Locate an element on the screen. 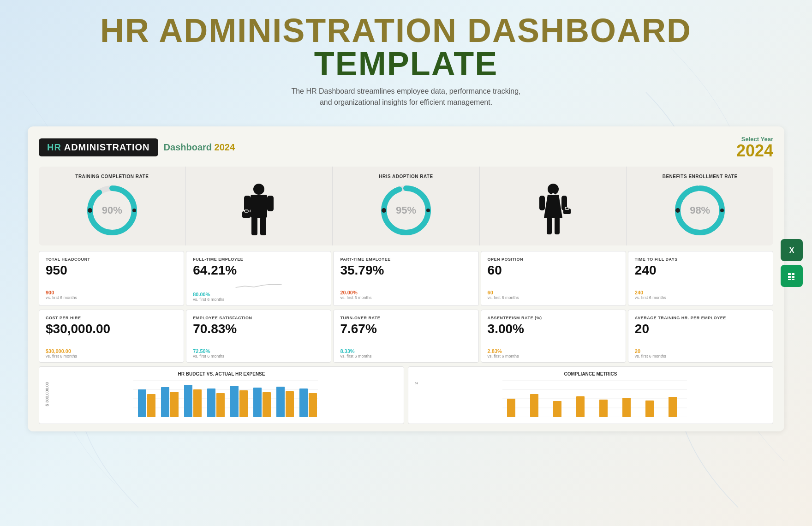  benefits-value: 98% is located at coordinates (700, 210).